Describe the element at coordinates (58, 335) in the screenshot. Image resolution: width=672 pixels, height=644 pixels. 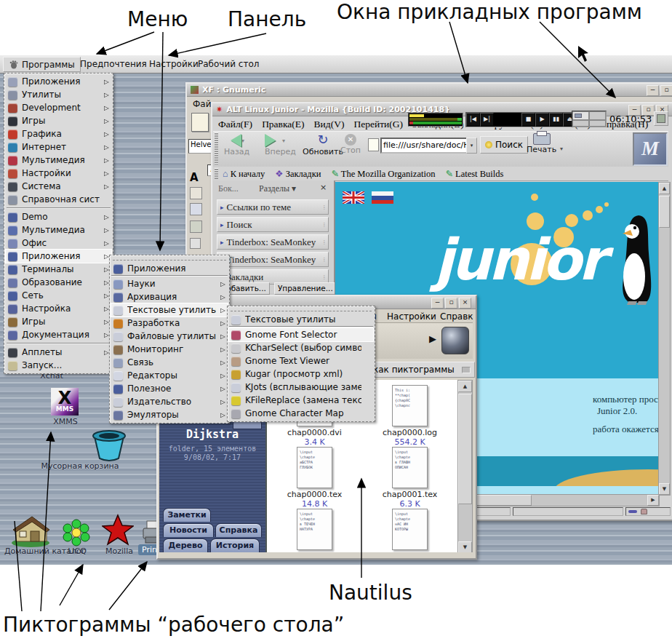
I see `menu-item: Документация ▷` at that location.